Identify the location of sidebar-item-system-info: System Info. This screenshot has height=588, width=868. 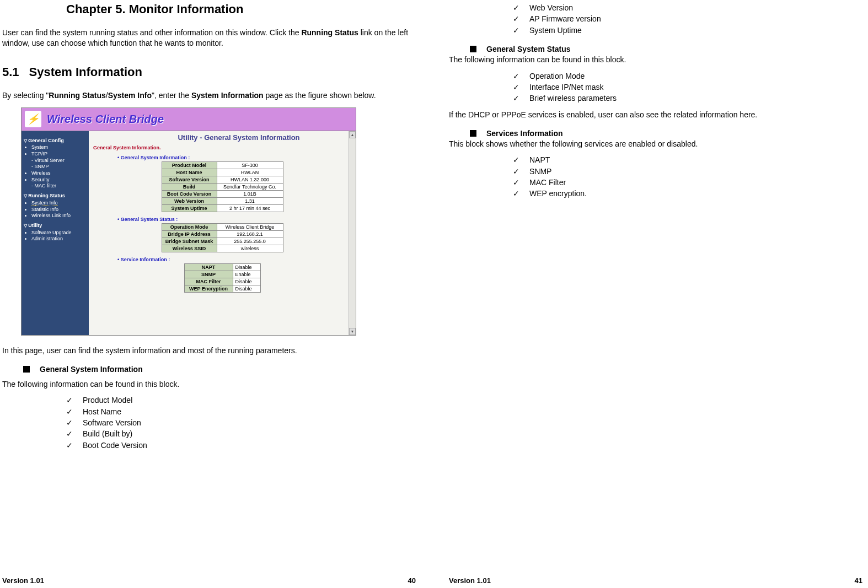
(59, 203).